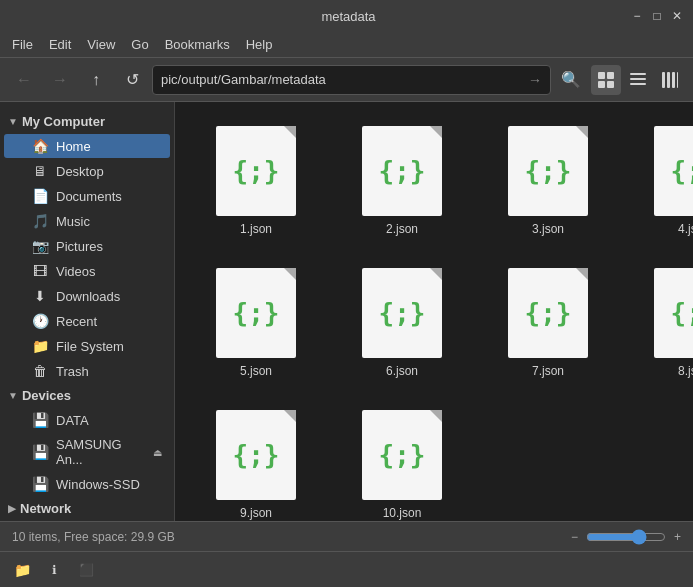  Describe the element at coordinates (402, 181) in the screenshot. I see `file-item-2: {;} 2.json` at that location.